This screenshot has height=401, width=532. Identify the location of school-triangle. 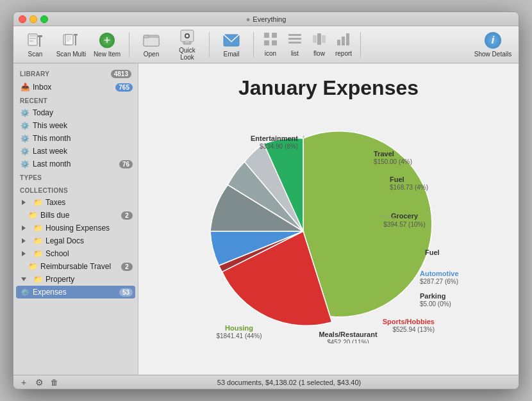
(25, 254).